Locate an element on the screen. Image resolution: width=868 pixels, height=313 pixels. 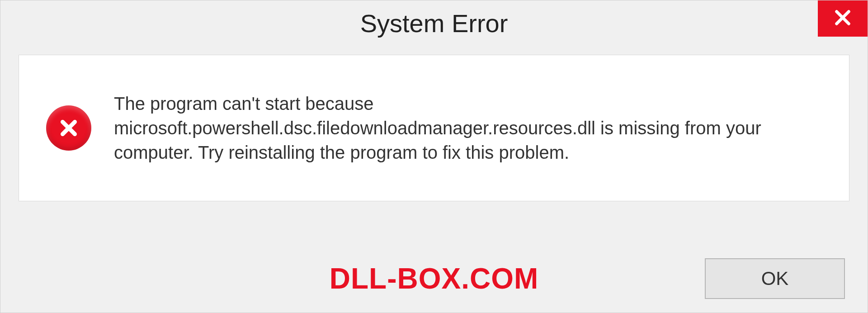
close-icon is located at coordinates (843, 19).